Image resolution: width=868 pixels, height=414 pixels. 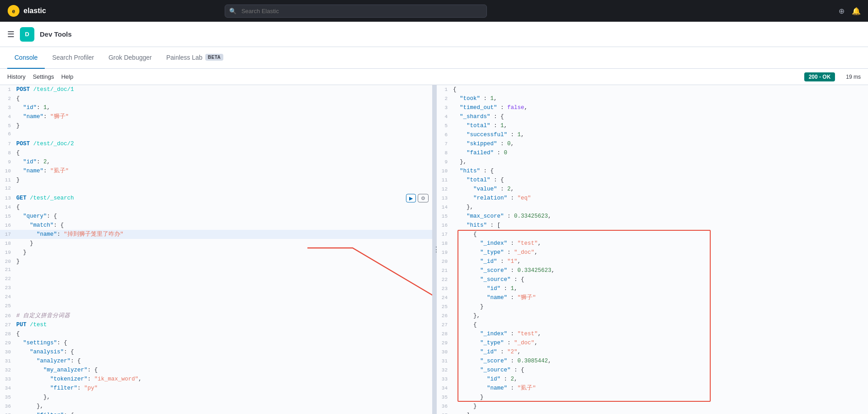 I want to click on tabs-bar: Console Search Profiler Grok Debugger Pa…, so click(x=434, y=58).